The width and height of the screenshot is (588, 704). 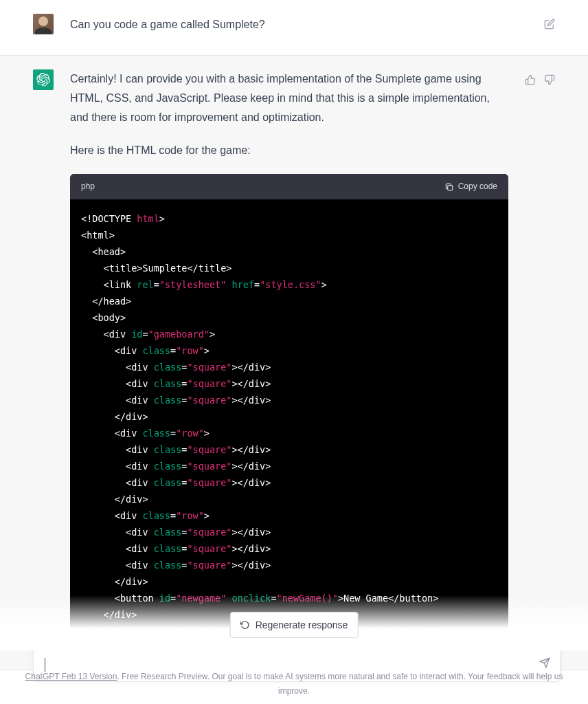 I want to click on footer-disclaimer: ChatGPT Feb 13 Version. Free Research Pr…, so click(x=294, y=684).